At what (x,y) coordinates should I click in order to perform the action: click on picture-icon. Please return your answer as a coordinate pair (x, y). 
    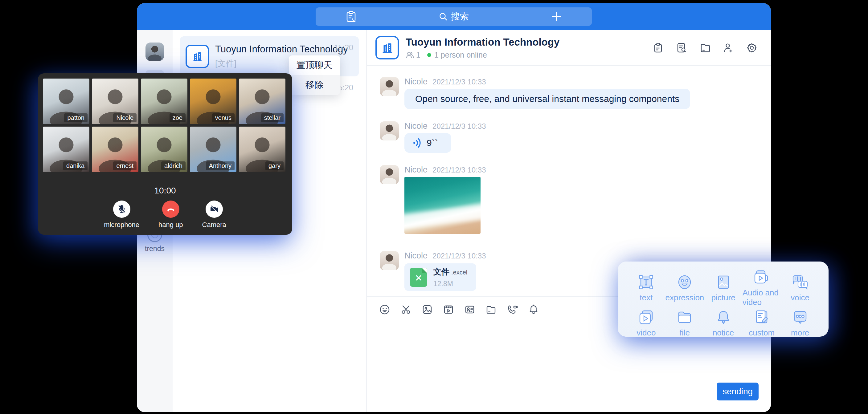
    Looking at the image, I should click on (723, 282).